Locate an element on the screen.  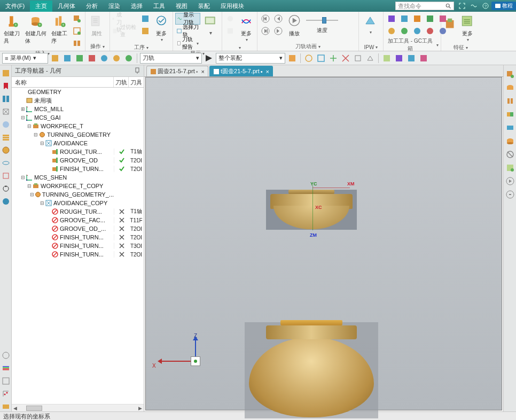
left-strip-b2 is located at coordinates (6, 368).